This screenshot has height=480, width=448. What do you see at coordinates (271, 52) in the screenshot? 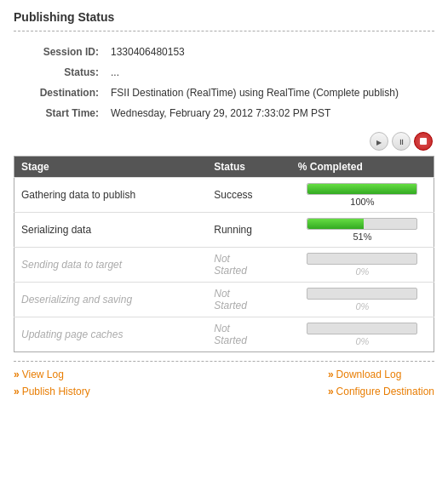
I see `session-id-value: 1330406480153` at bounding box center [271, 52].